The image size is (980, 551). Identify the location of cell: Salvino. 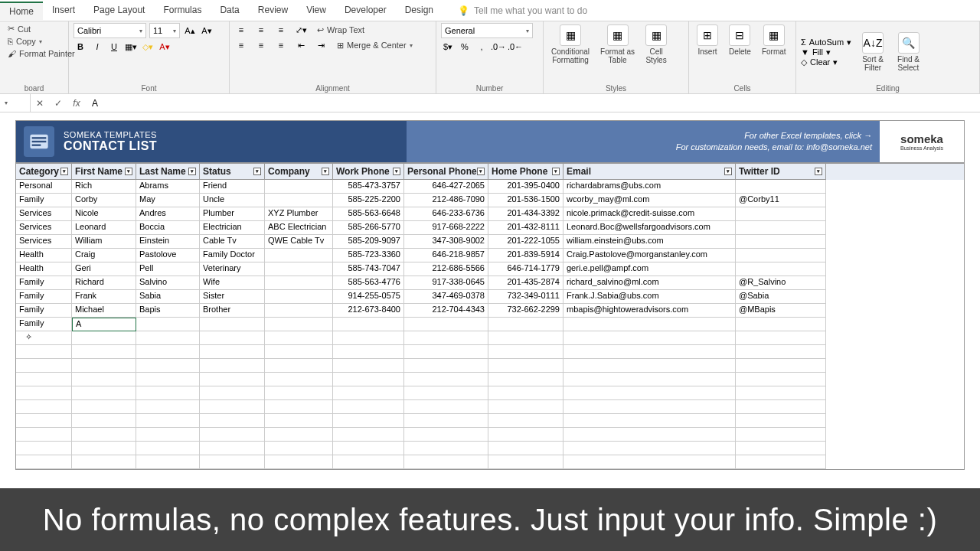
(168, 283).